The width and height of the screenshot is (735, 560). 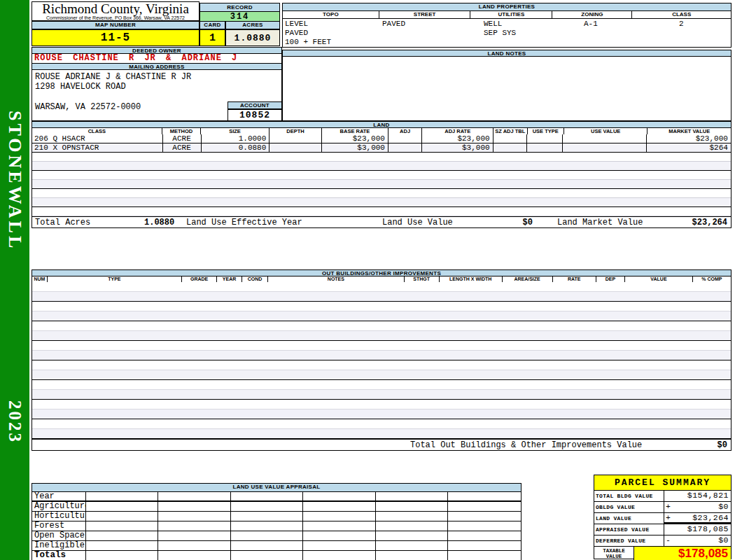 I want to click on col-grade: GRADE, so click(x=200, y=279).